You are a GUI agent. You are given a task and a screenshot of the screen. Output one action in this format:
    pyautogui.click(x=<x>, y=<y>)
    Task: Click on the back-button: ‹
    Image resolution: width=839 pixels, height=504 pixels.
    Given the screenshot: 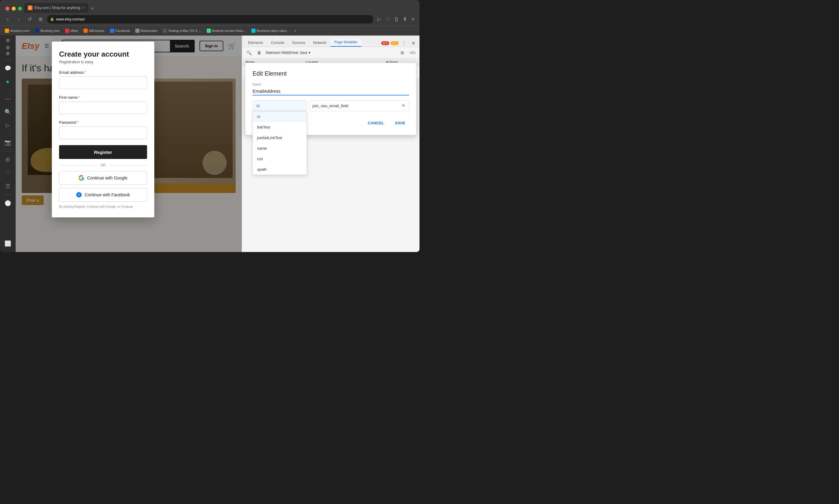 What is the action you would take?
    pyautogui.click(x=8, y=19)
    